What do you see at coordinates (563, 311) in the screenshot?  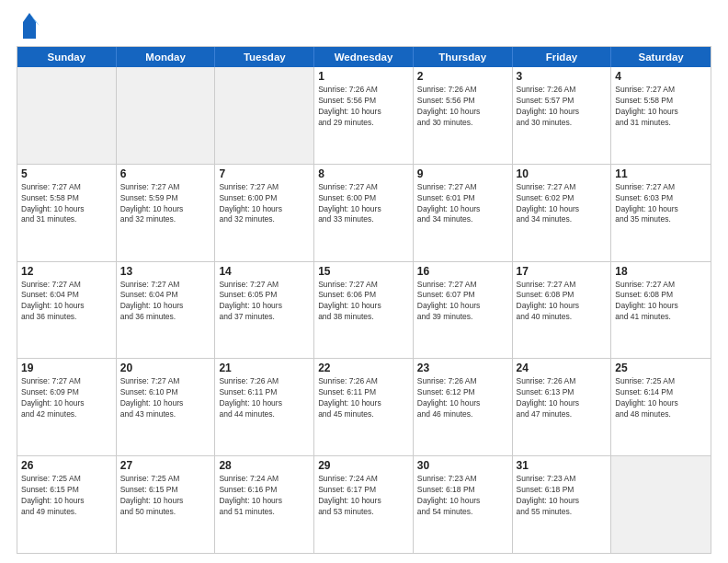 I see `calendar-cell-day-17: 17Sunrise: 7:27 AM Sunset: 6:08 PM Dayli…` at bounding box center [563, 311].